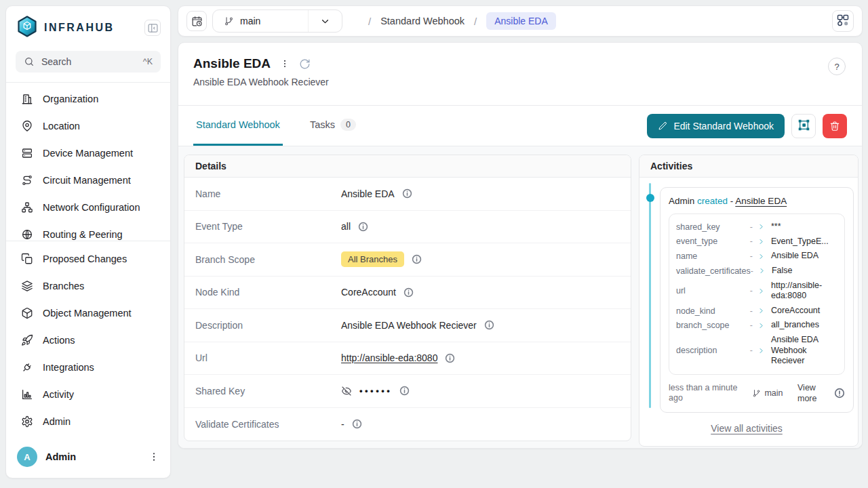 This screenshot has height=488, width=868. Describe the element at coordinates (88, 180) in the screenshot. I see `sidebar-item-circuit-management: Circuit Management` at that location.